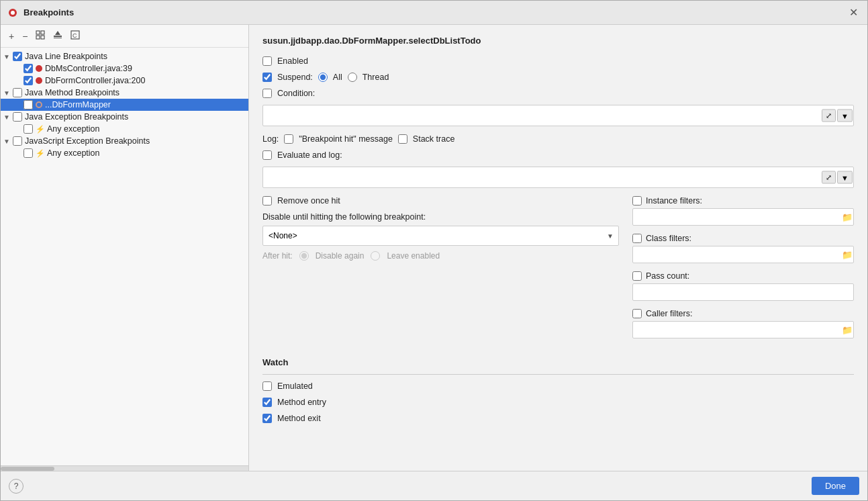  I want to click on red-dot-icon, so click(39, 81).